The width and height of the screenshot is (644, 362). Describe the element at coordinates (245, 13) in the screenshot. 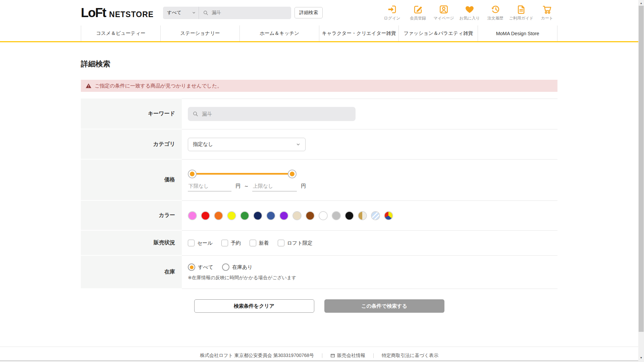

I see `header-search-input: 漏斗` at that location.